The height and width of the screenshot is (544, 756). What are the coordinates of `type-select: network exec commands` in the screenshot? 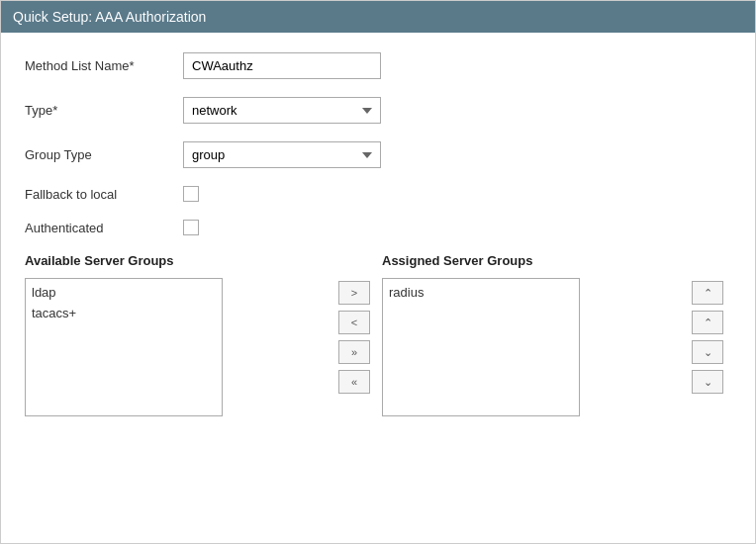 It's located at (282, 111).